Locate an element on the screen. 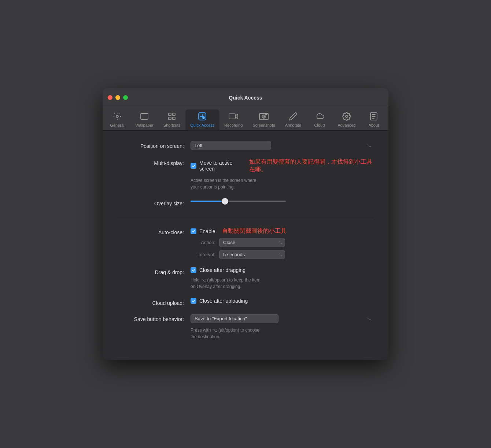  tab-advanced: Advanced is located at coordinates (347, 120).